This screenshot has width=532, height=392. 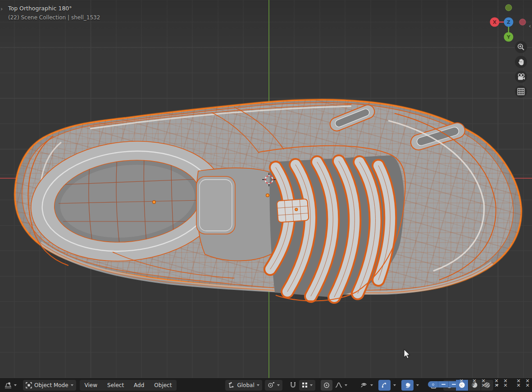 What do you see at coordinates (385, 385) in the screenshot?
I see `show-gizmo-icon` at bounding box center [385, 385].